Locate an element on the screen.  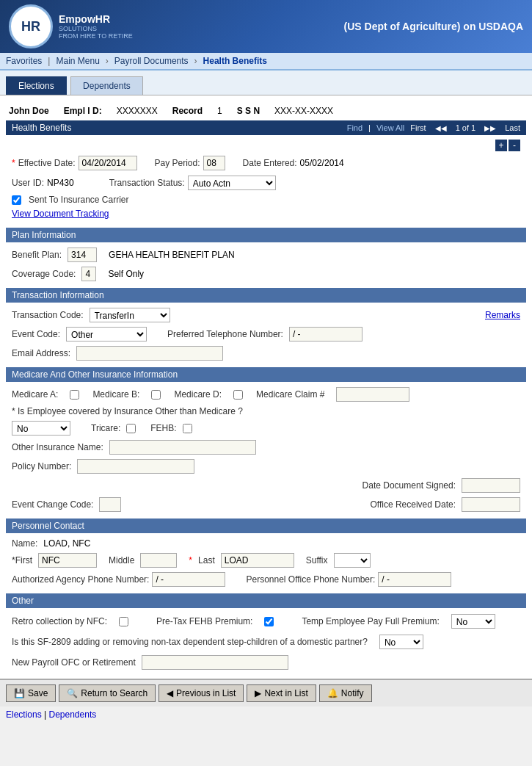
date-entered-value: 05/02/2014 is located at coordinates (322, 163).